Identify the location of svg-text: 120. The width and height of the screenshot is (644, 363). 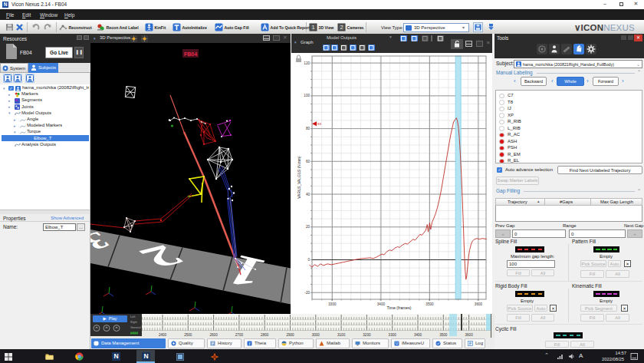
(307, 63).